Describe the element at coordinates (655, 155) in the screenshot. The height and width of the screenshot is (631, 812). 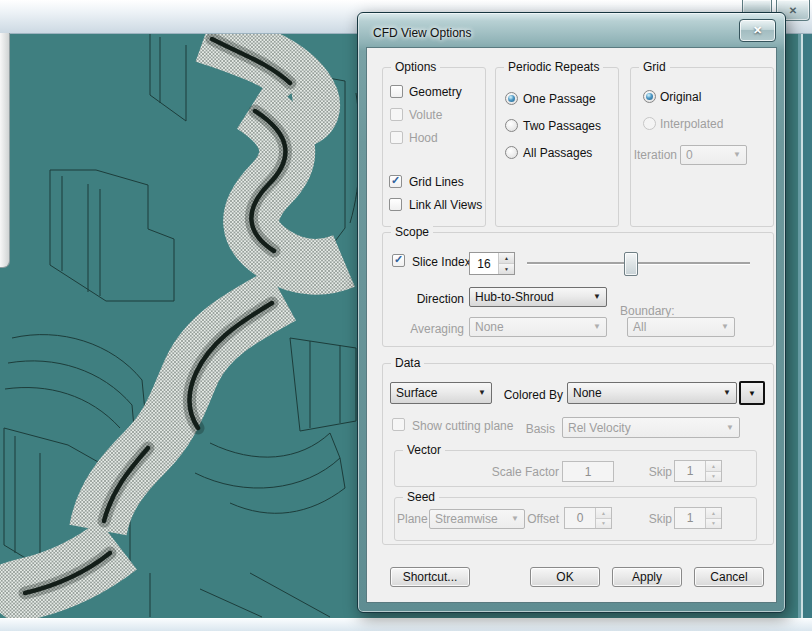
I see `iteration-label: Iteration` at that location.